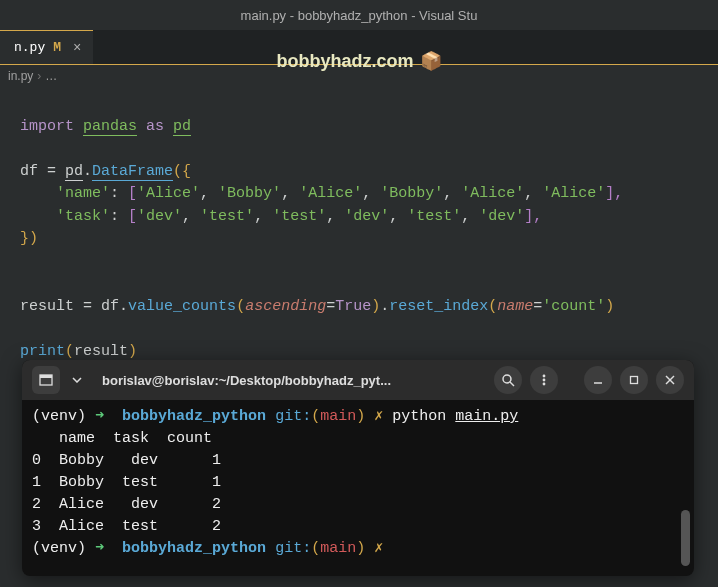 This screenshot has height=587, width=718. I want to click on output-header: name task count, so click(122, 438).